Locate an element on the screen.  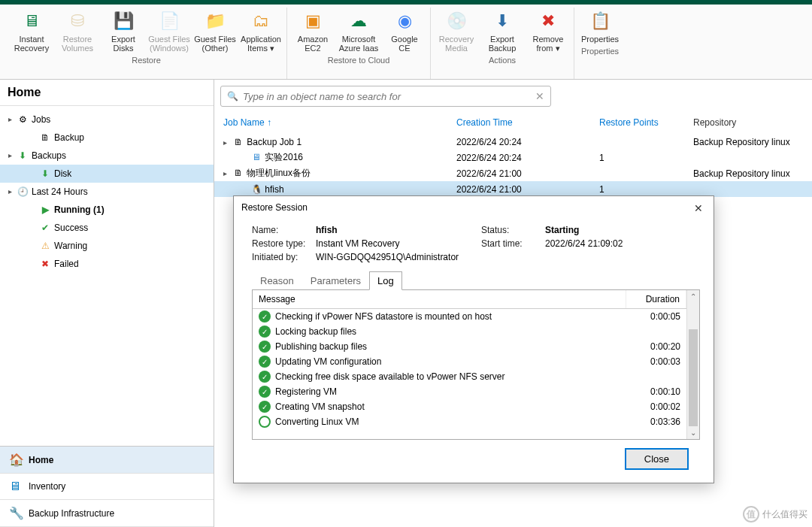
export-backup-icon: ⬇ is located at coordinates (502, 21).